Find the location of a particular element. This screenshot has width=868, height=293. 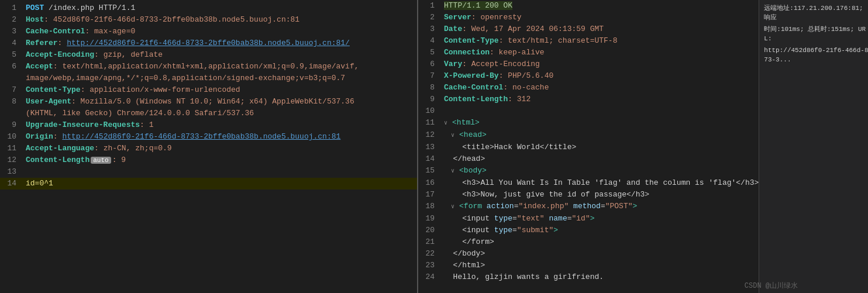

line-number: 24 is located at coordinates (429, 277).